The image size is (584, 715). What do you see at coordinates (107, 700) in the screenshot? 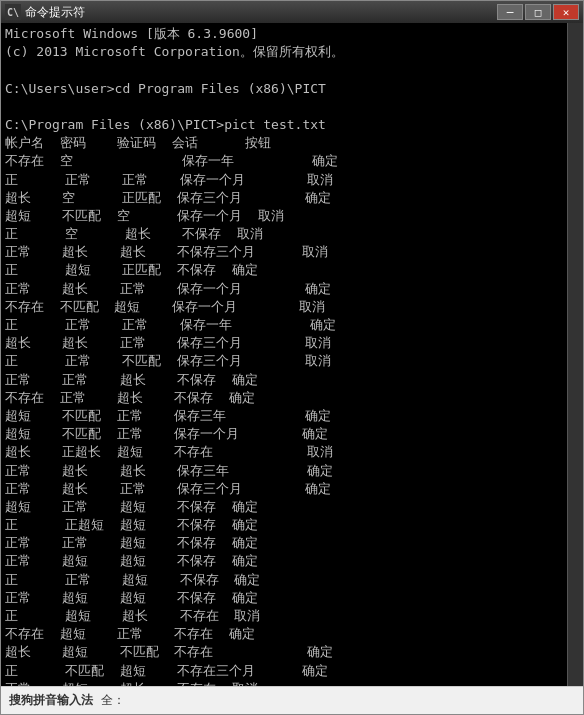
I see `ime-mode: 全` at bounding box center [107, 700].